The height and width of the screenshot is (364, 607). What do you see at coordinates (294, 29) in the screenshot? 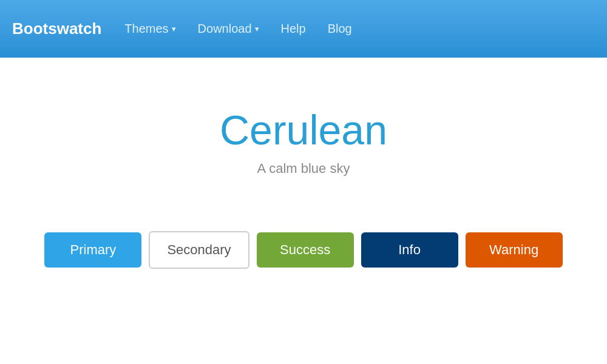
I see `nav-item-help: Help` at bounding box center [294, 29].